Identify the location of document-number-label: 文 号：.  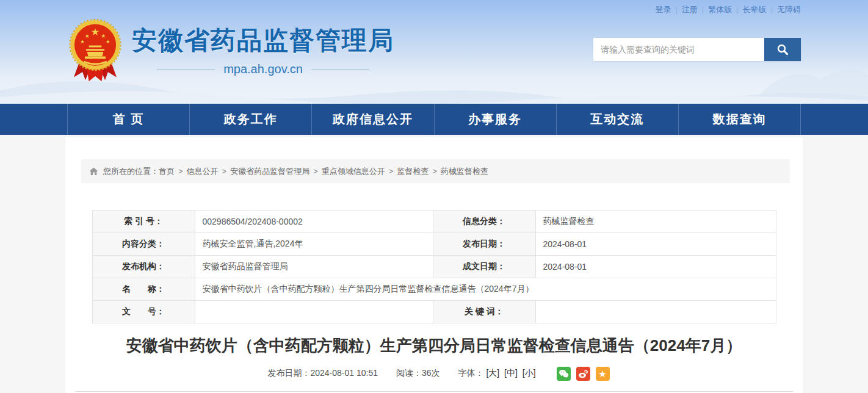
(143, 312).